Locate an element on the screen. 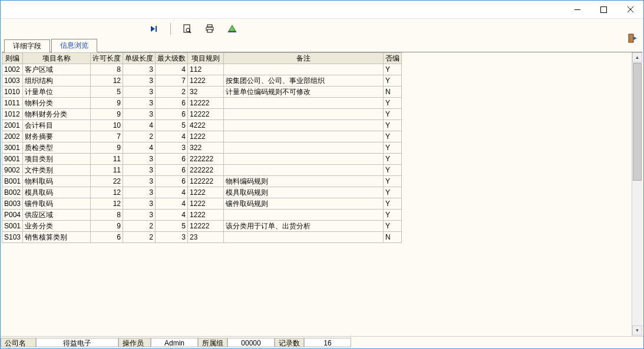  cell-name: 物料分类 is located at coordinates (57, 104).